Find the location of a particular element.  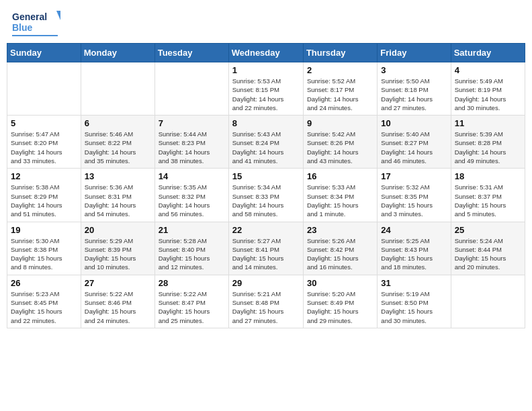

svg-text: Blue is located at coordinates (23, 28).